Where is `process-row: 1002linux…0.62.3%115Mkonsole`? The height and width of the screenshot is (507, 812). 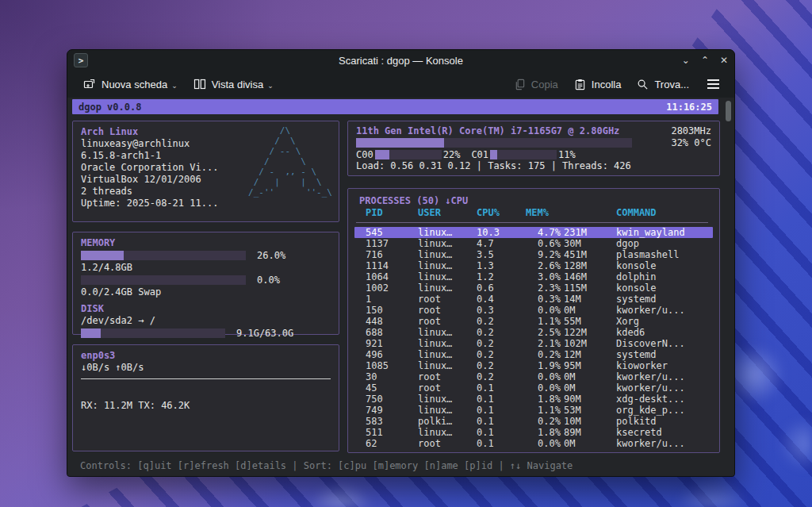 process-row: 1002linux…0.62.3%115Mkonsole is located at coordinates (534, 288).